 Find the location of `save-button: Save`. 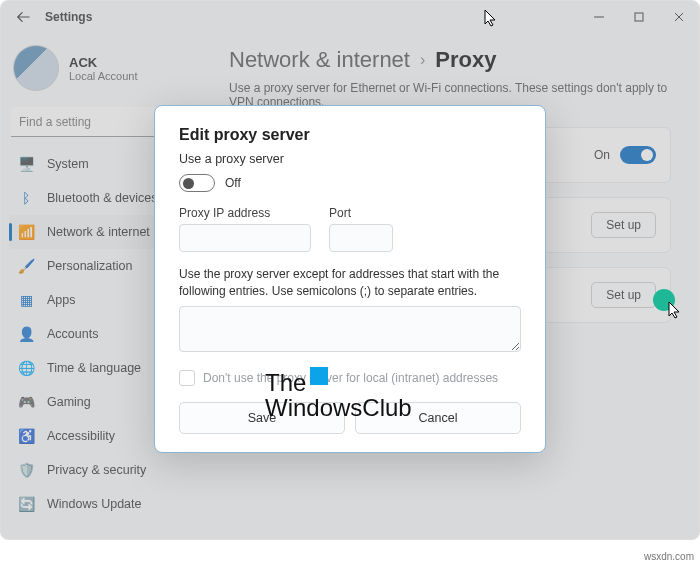

save-button: Save is located at coordinates (262, 418).